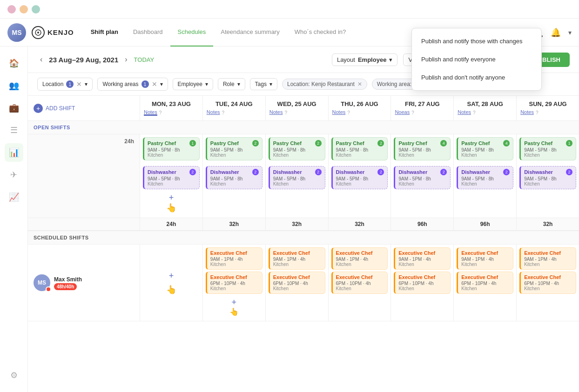 This screenshot has width=579, height=392. Describe the element at coordinates (422, 149) in the screenshot. I see `pastry-col-4: Pastry Chef 4 9AM - 5PM · 8h Kitchen` at that location.